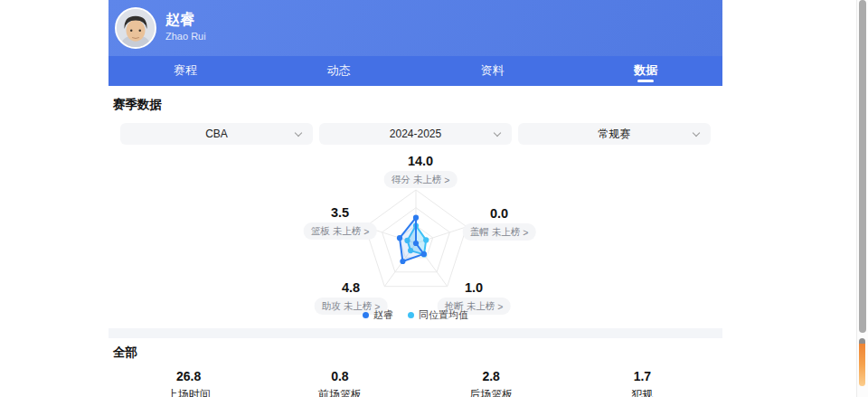  I want to click on rebounds-value: 3.5, so click(340, 213).